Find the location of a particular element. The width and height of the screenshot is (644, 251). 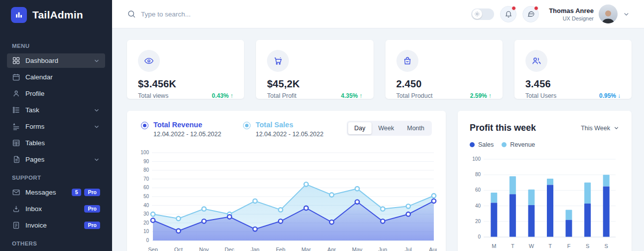

period-week-button: Week is located at coordinates (386, 128).